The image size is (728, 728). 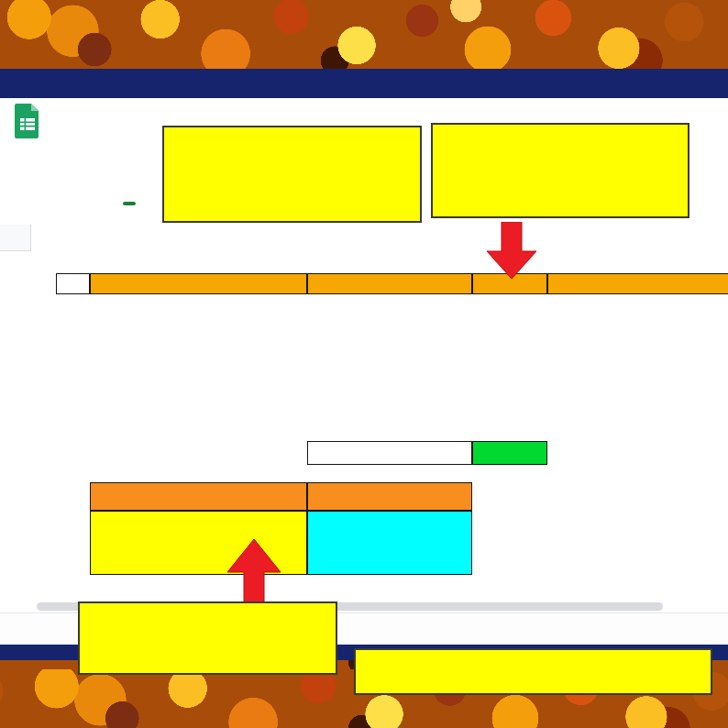 I want to click on callout-stage, so click(x=207, y=638).